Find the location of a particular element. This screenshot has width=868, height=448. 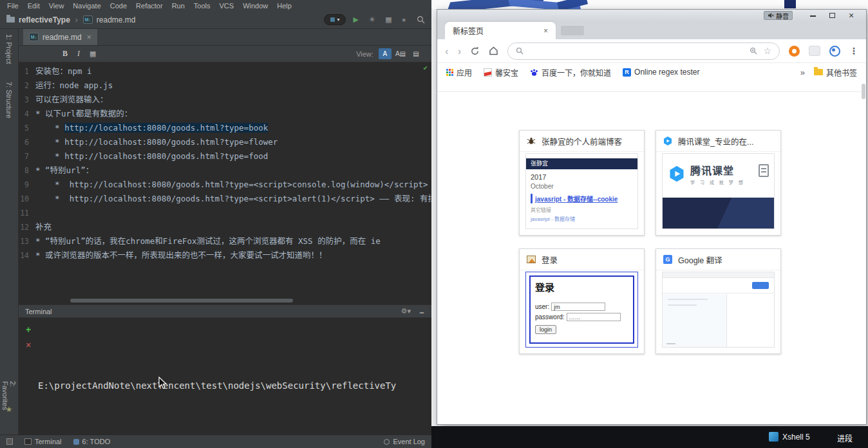

vertical-scrollbar is located at coordinates (863, 91).